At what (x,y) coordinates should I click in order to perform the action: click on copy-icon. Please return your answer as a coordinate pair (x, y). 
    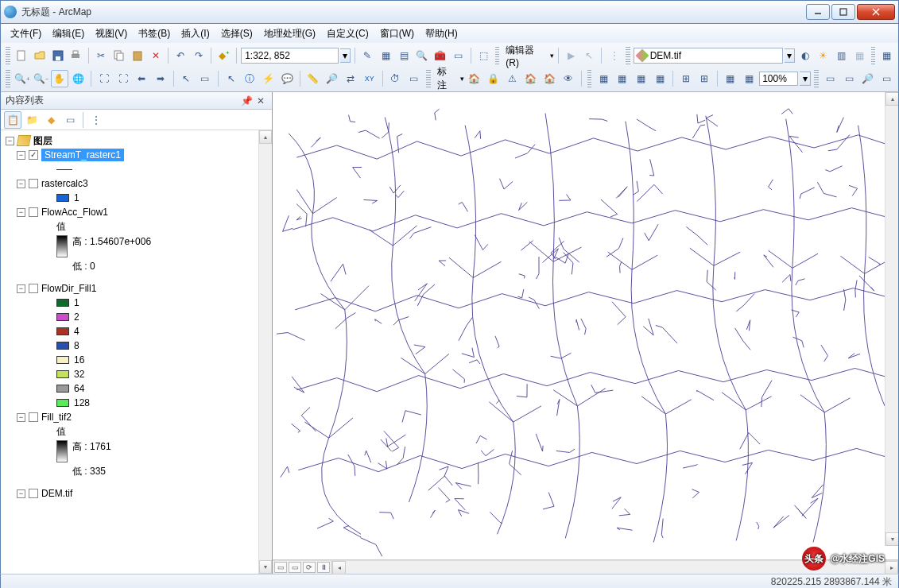
    Looking at the image, I should click on (119, 56).